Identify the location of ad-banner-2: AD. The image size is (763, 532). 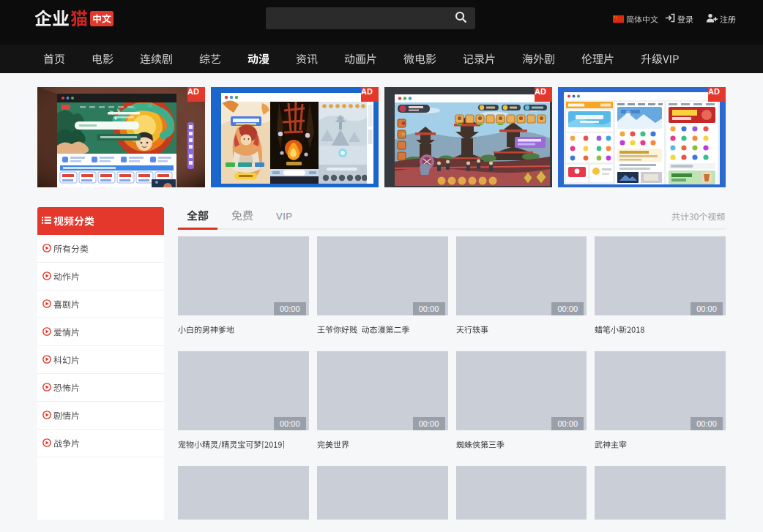
(294, 138).